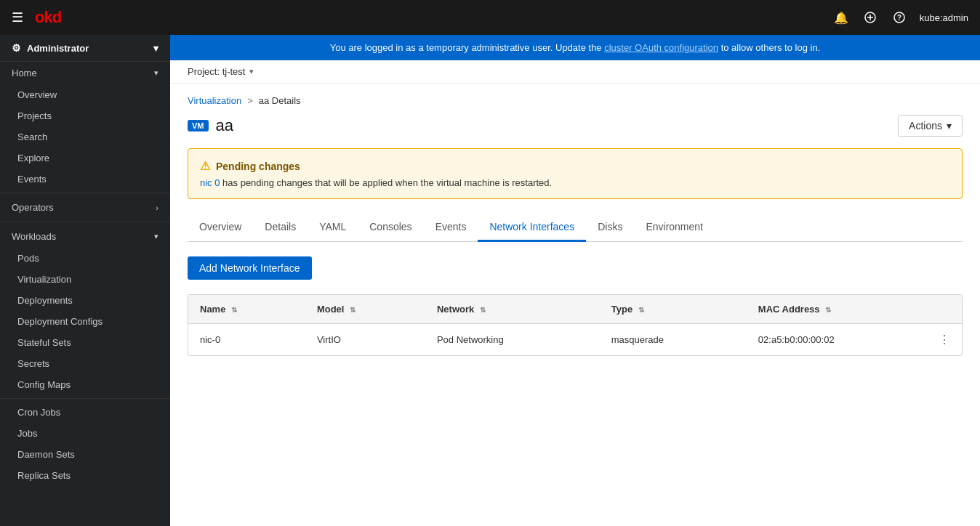  What do you see at coordinates (575, 309) in the screenshot?
I see `table-header-row: Name ⇅ Model ⇅ Network ⇅` at bounding box center [575, 309].